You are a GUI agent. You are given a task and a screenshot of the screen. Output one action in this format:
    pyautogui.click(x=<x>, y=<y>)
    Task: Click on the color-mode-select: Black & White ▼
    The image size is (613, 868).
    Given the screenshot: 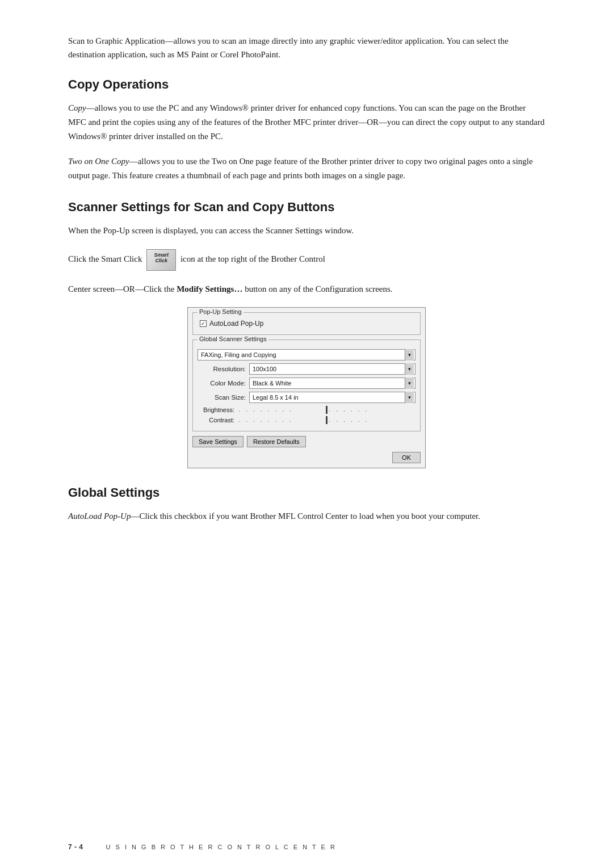 What is the action you would take?
    pyautogui.click(x=333, y=383)
    